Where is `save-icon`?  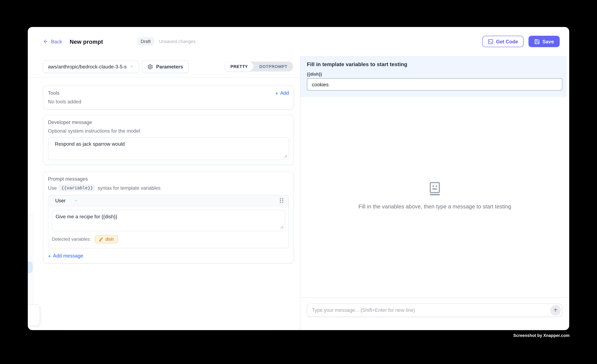
save-icon is located at coordinates (537, 42).